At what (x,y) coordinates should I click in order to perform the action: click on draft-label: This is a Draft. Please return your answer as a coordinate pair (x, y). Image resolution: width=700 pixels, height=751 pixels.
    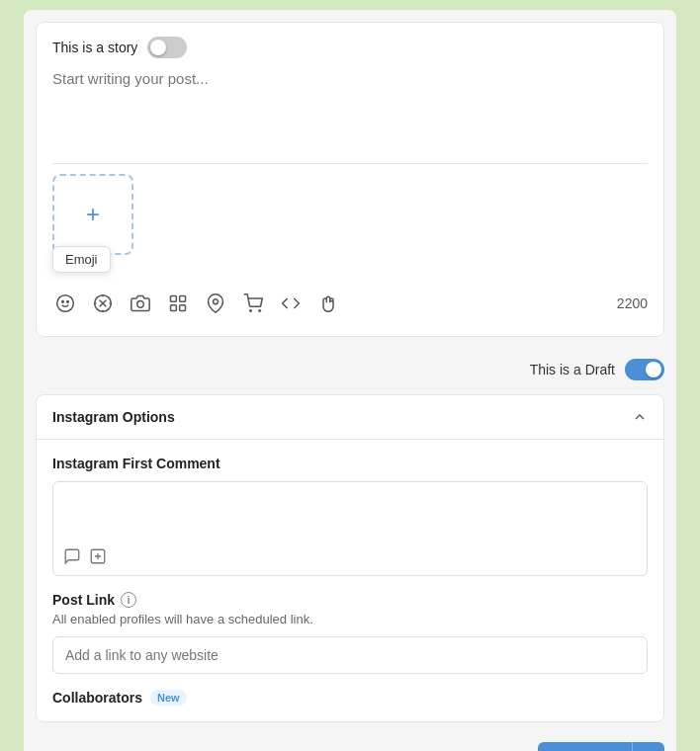
    Looking at the image, I should click on (572, 370).